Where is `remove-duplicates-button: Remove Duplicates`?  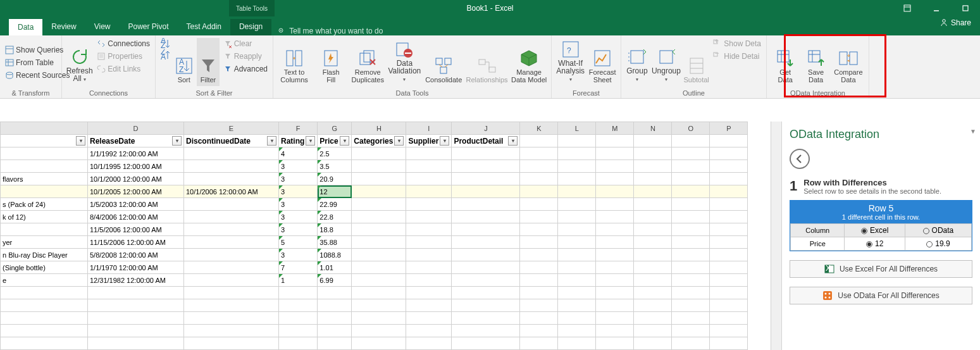 remove-duplicates-button: Remove Duplicates is located at coordinates (368, 62).